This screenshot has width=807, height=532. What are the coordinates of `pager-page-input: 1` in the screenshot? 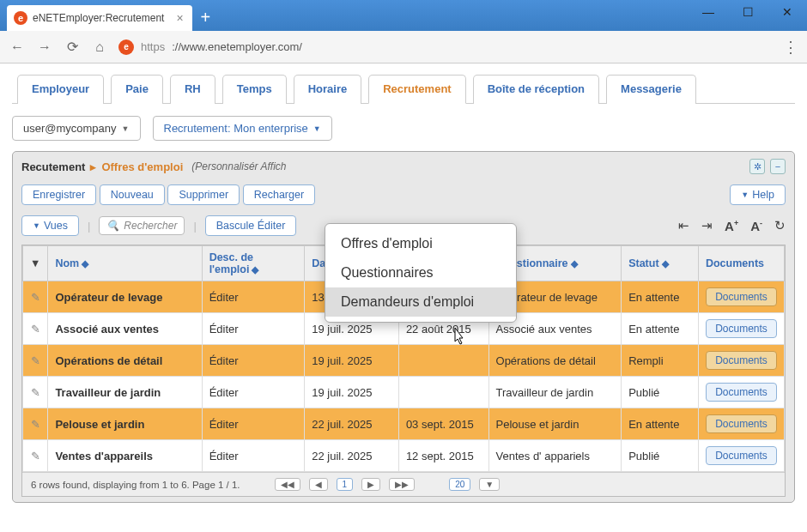 It's located at (345, 484).